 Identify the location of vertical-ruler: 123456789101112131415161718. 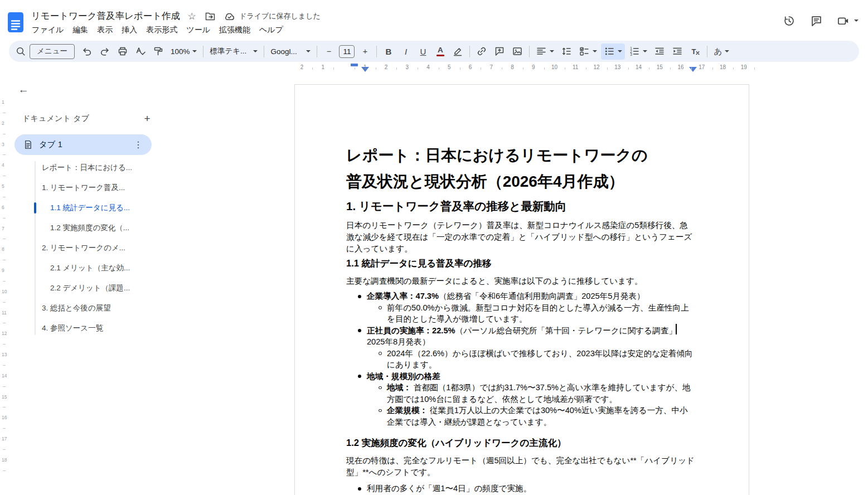
(4, 284).